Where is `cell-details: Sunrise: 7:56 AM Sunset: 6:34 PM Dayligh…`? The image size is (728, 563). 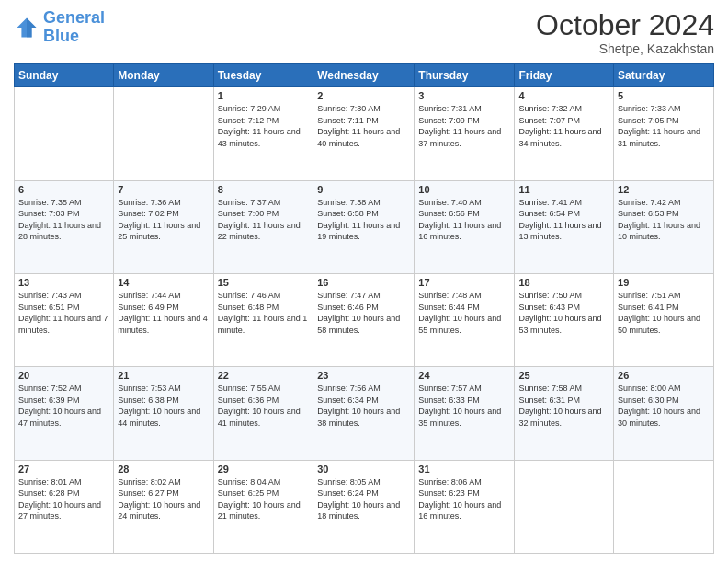 cell-details: Sunrise: 7:56 AM Sunset: 6:34 PM Dayligh… is located at coordinates (364, 406).